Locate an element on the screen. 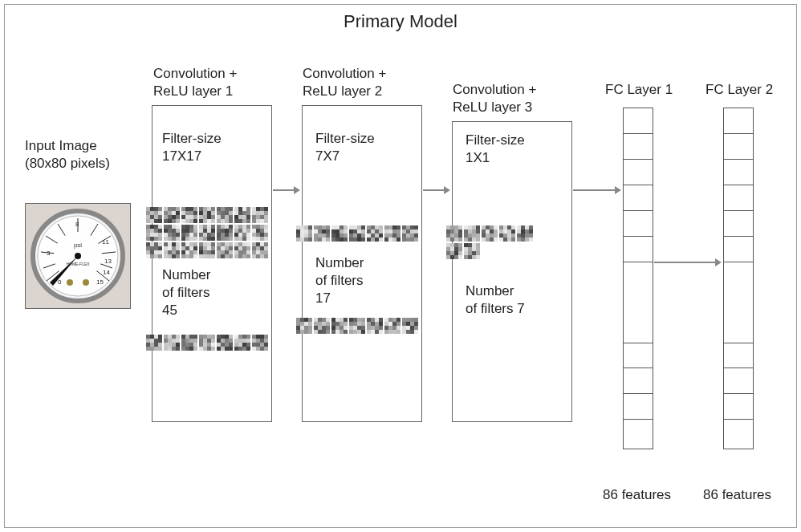 The width and height of the screenshot is (801, 532). svg-text: 15 is located at coordinates (100, 282).